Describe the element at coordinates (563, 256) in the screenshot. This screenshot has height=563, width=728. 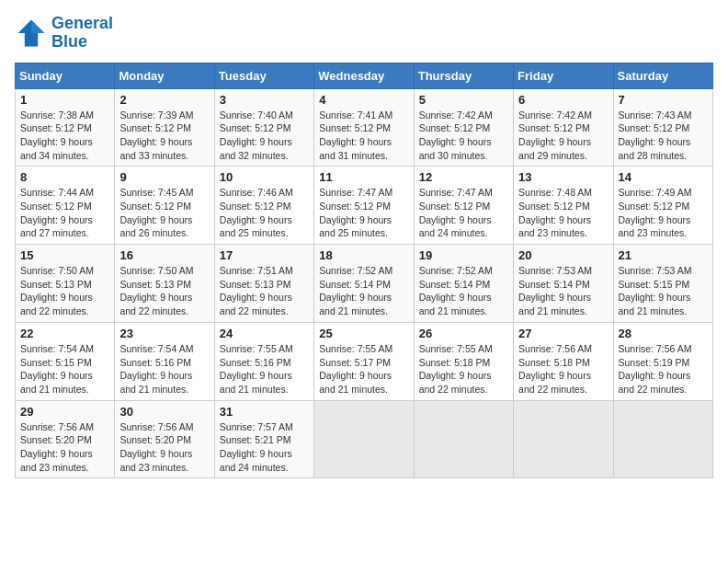
I see `day-number: 20` at that location.